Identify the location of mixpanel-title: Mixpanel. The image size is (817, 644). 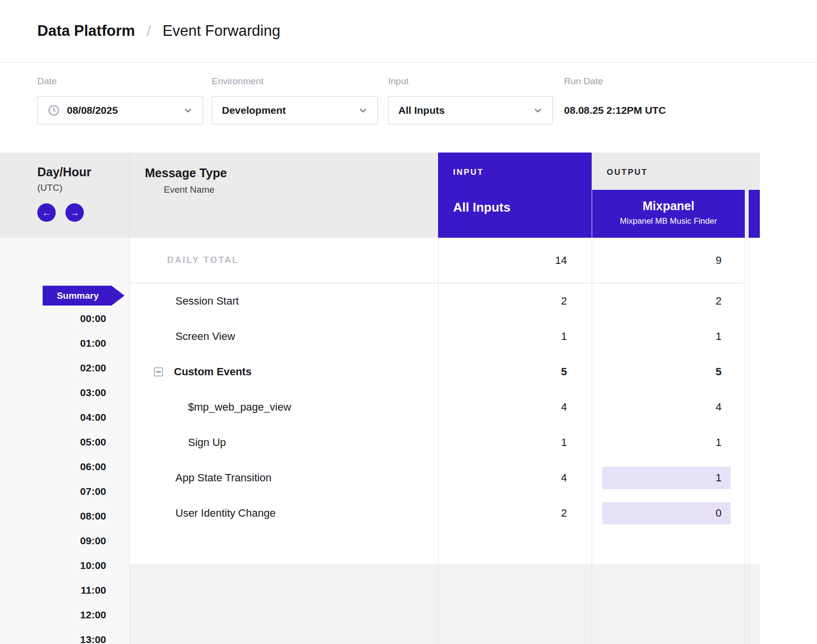
(669, 206).